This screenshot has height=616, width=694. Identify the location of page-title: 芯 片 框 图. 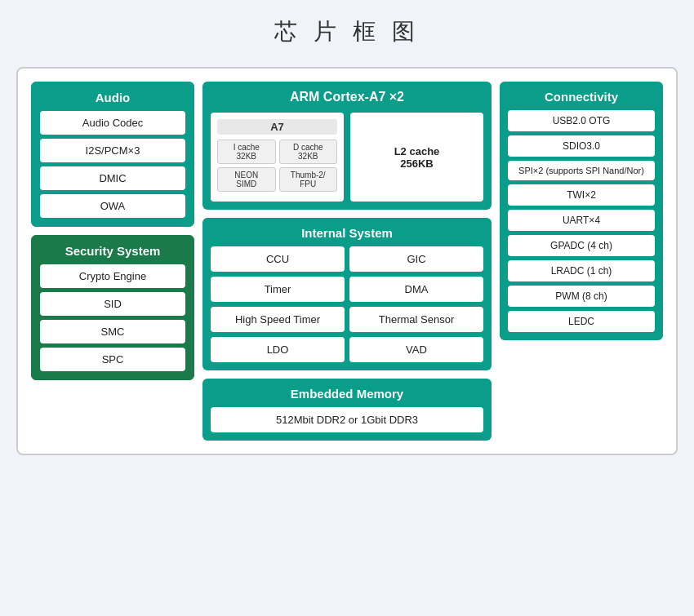
(346, 32).